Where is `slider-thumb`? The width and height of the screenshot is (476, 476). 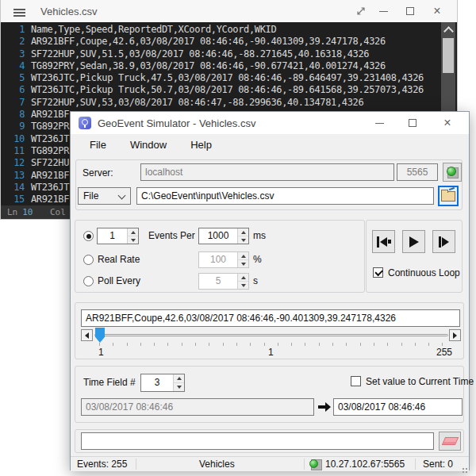
slider-thumb is located at coordinates (100, 335).